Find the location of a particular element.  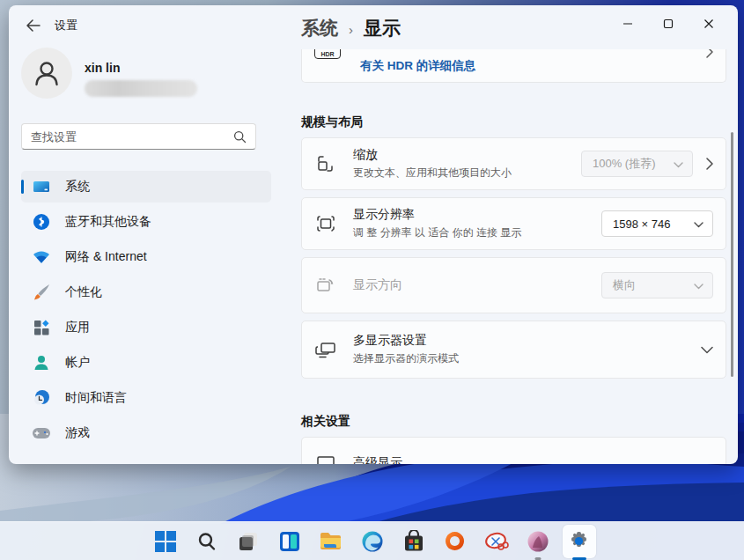

settings-gear-icon is located at coordinates (579, 541).